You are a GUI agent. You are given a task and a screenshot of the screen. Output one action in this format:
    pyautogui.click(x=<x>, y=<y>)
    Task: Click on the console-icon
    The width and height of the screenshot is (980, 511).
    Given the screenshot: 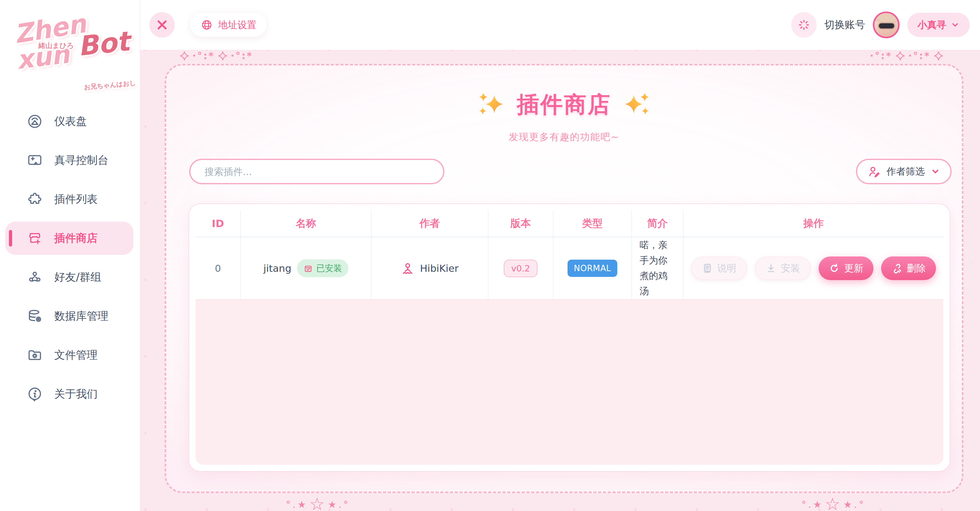 What is the action you would take?
    pyautogui.click(x=35, y=160)
    